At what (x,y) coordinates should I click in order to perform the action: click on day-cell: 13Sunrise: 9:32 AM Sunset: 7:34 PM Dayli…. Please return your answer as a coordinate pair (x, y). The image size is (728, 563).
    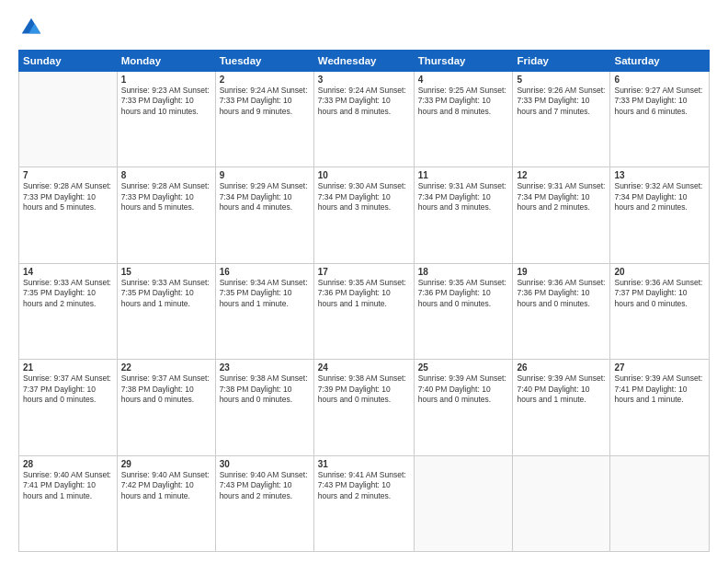
    Looking at the image, I should click on (660, 215).